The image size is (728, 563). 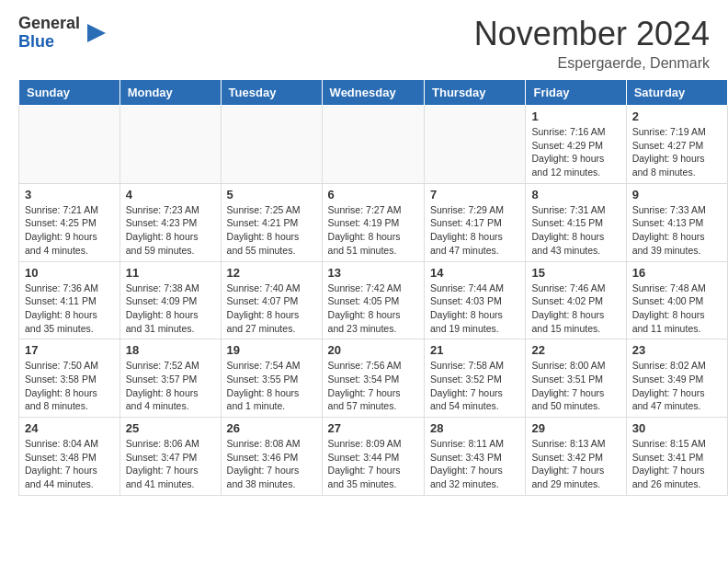 I want to click on col-header-monday: Monday, so click(x=170, y=93).